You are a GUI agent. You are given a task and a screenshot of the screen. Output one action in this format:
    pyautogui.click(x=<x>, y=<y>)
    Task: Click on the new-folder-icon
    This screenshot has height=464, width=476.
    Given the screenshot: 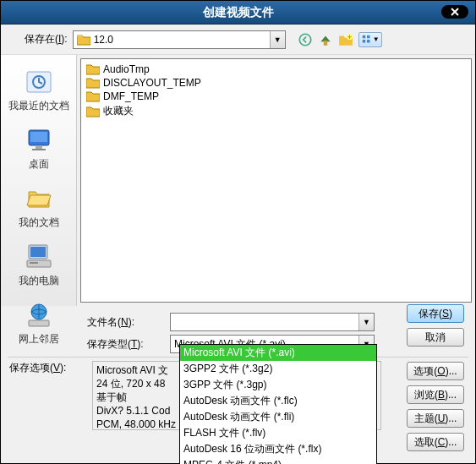 What is the action you would take?
    pyautogui.click(x=346, y=40)
    